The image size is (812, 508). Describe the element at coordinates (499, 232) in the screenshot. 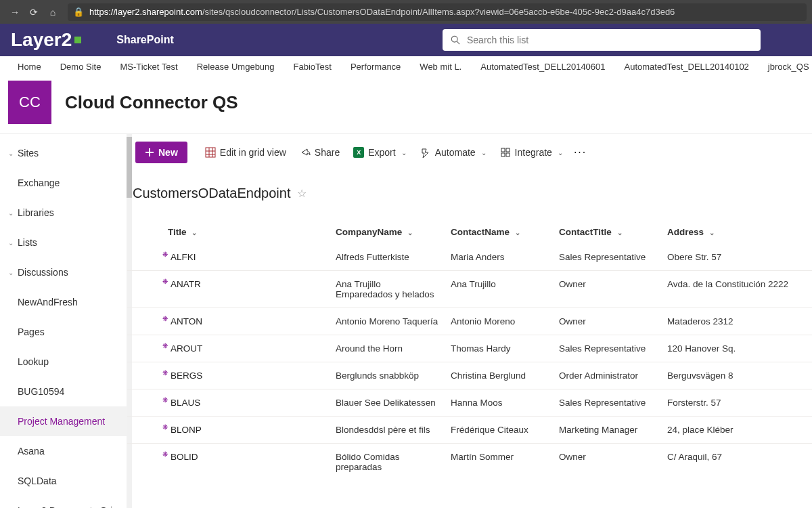

I see `column-header: ContactName ⌄` at that location.